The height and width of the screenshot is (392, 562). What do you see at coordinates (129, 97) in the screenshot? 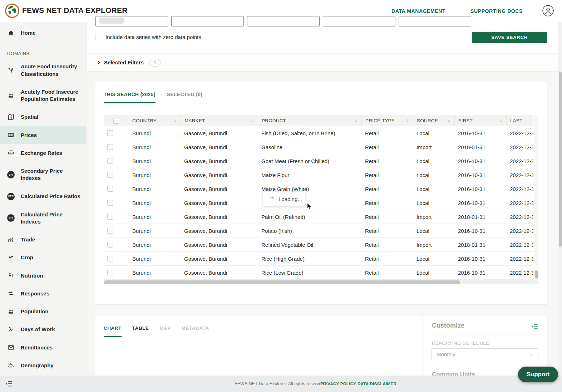
I see `tab-this-search: THIS SEARCH (2025)` at bounding box center [129, 97].